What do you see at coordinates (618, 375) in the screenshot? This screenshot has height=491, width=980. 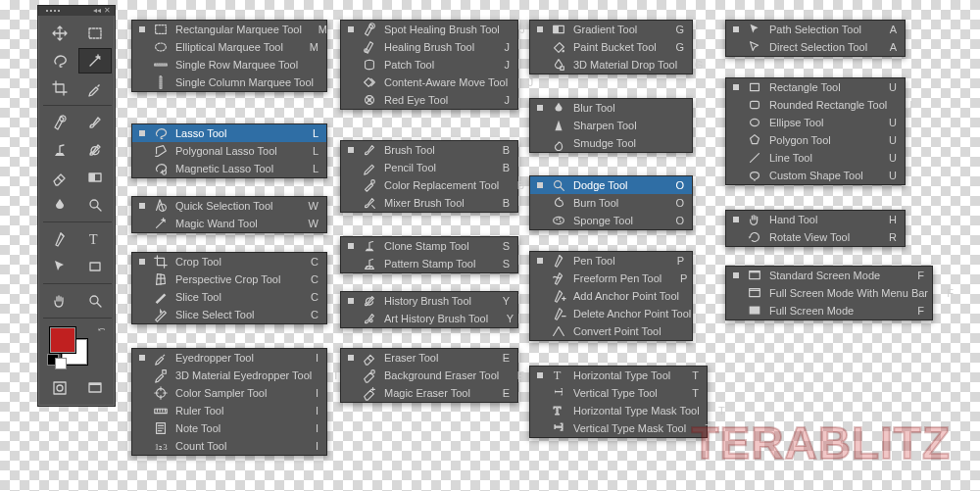 I see `tool-item-type-0: Horizontal Type ToolT` at bounding box center [618, 375].